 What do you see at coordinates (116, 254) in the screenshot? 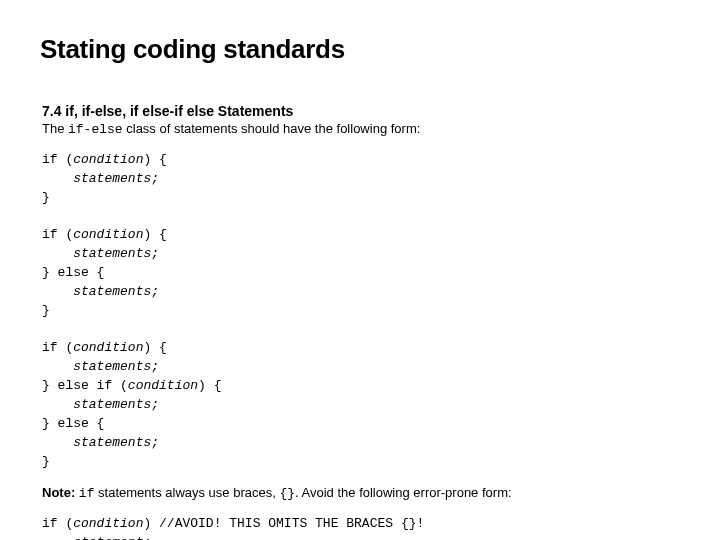
I see `code-stmt2: statements;` at bounding box center [116, 254].